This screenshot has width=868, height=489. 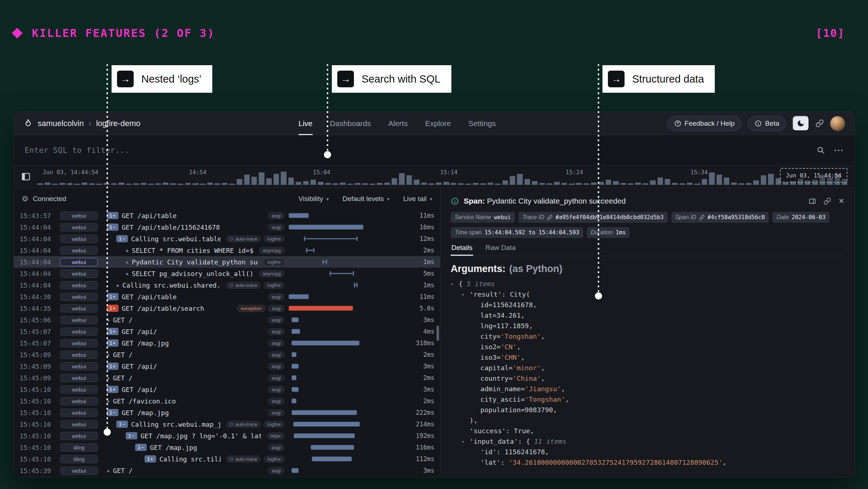 What do you see at coordinates (563, 389) in the screenshot?
I see `code-text: ,` at bounding box center [563, 389].